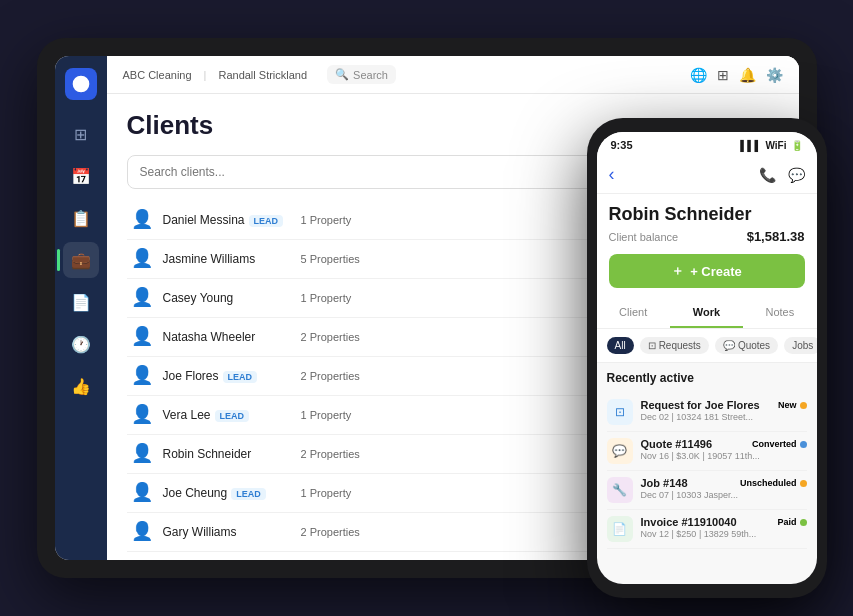 Image resolution: width=853 pixels, height=616 pixels. What do you see at coordinates (228, 532) in the screenshot?
I see `client-name: Gary Williams` at bounding box center [228, 532].